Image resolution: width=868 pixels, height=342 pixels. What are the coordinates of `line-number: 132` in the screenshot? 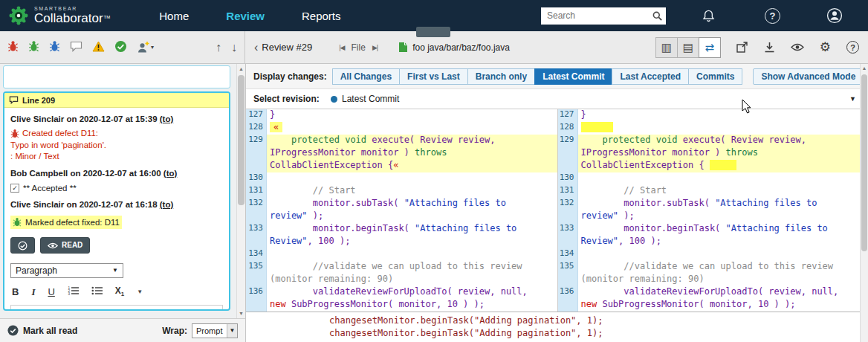 It's located at (256, 204).